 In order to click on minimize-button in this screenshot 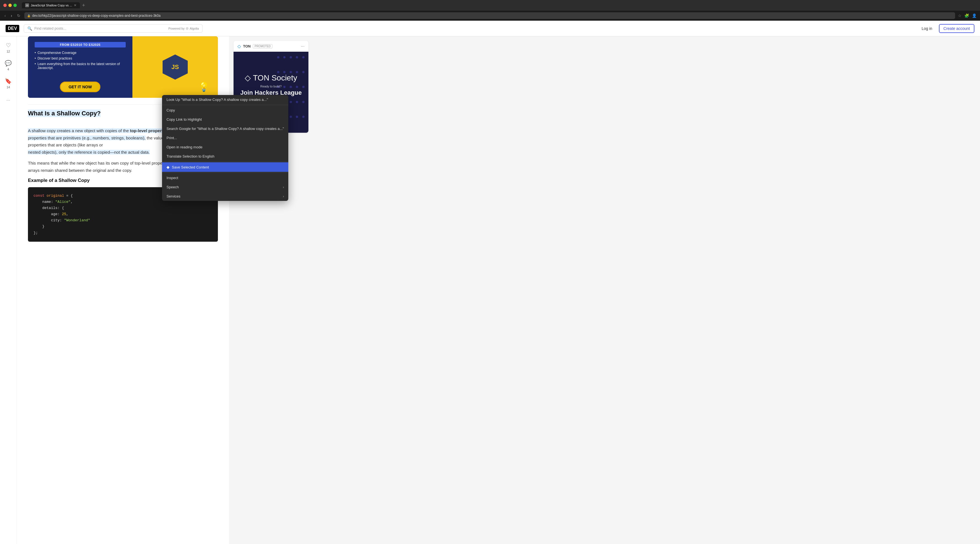, I will do `click(10, 5)`.